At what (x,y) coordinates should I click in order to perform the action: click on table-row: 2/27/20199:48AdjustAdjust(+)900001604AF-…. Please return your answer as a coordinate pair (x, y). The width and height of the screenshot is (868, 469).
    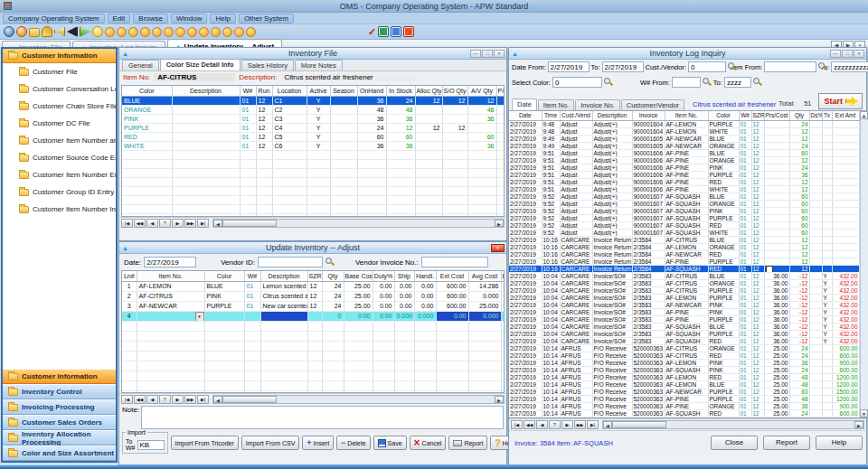
    Looking at the image, I should click on (684, 131).